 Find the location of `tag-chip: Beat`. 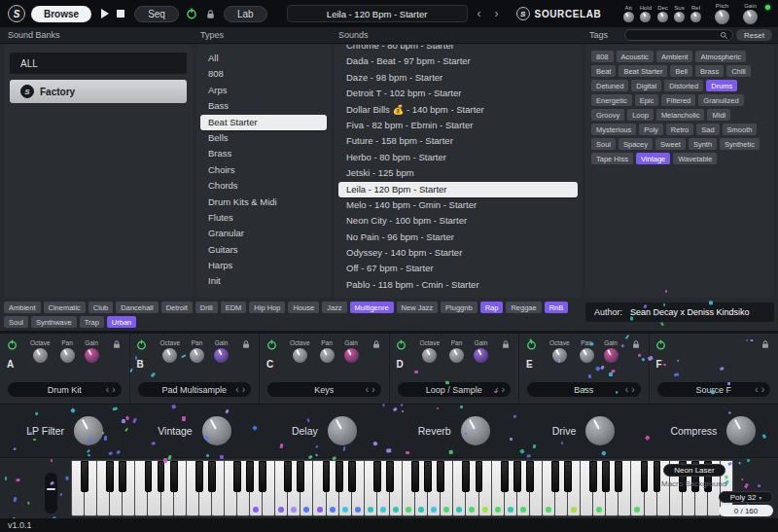

tag-chip: Beat is located at coordinates (603, 71).